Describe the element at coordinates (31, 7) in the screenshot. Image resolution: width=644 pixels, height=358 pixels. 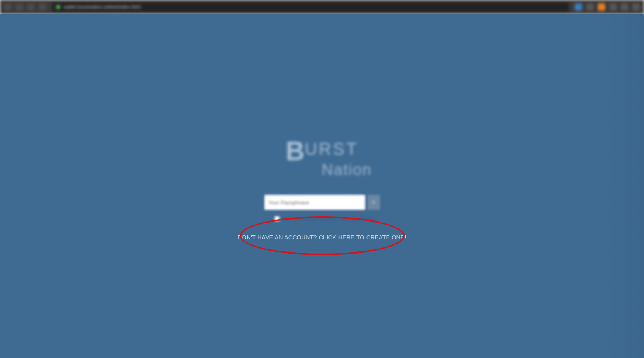
I see `reload-button` at that location.